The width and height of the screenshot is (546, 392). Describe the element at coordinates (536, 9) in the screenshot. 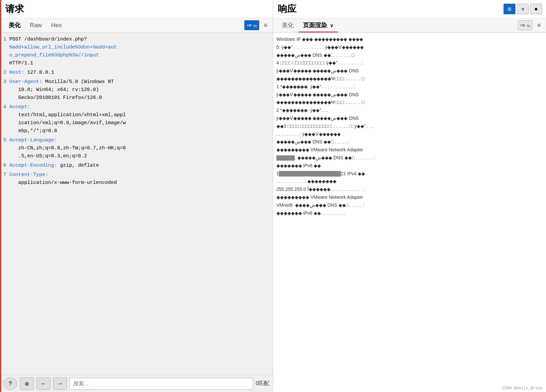

I see `dark-icon: ■` at that location.